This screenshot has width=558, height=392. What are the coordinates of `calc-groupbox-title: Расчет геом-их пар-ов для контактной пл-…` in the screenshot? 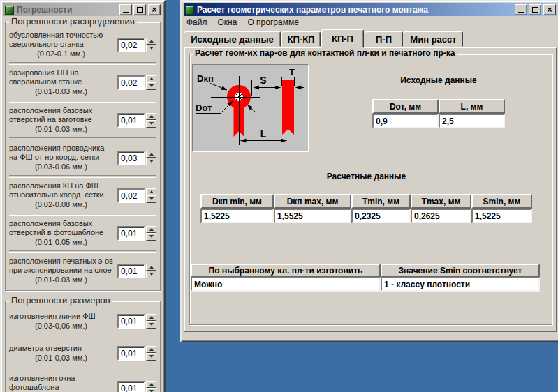 It's located at (325, 53).